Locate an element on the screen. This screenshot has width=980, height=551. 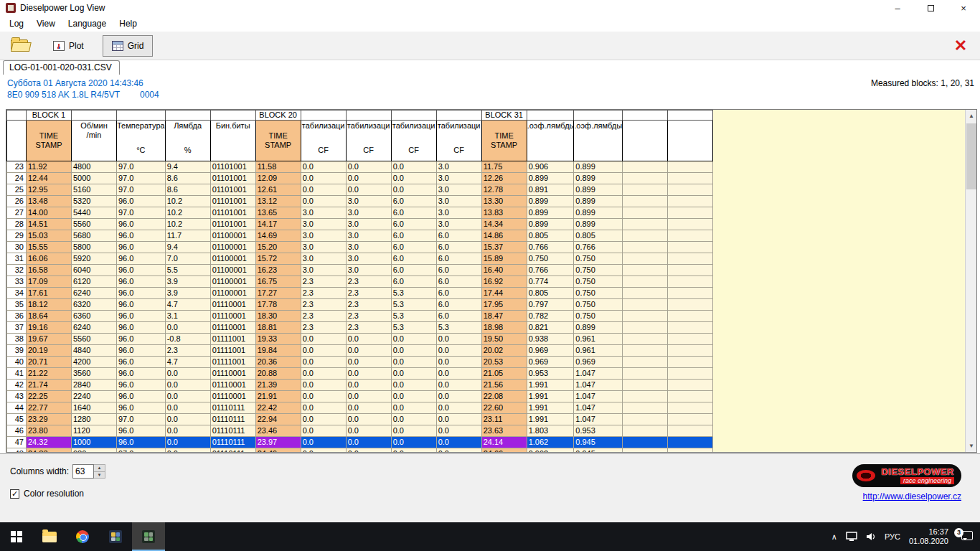
grid-cell: 15.03 is located at coordinates (49, 236).